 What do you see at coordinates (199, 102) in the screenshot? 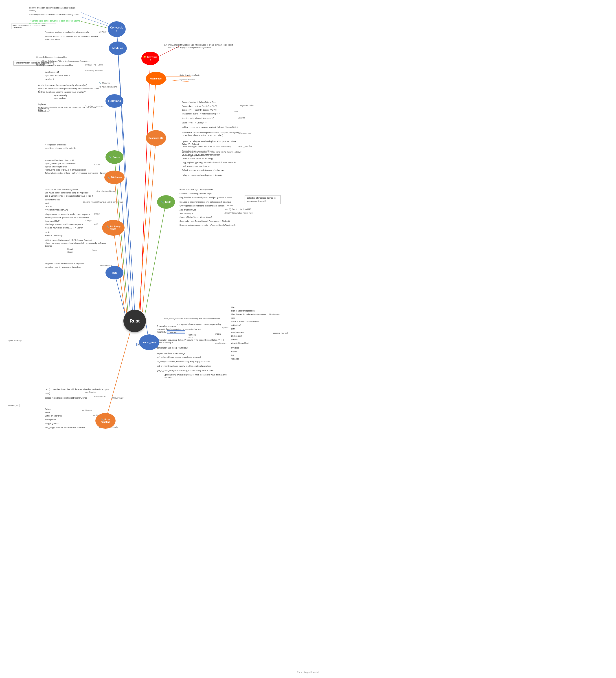
I see `gen-function: Generic function --> fn foo<T>(arg: T)(.…` at bounding box center [199, 102].